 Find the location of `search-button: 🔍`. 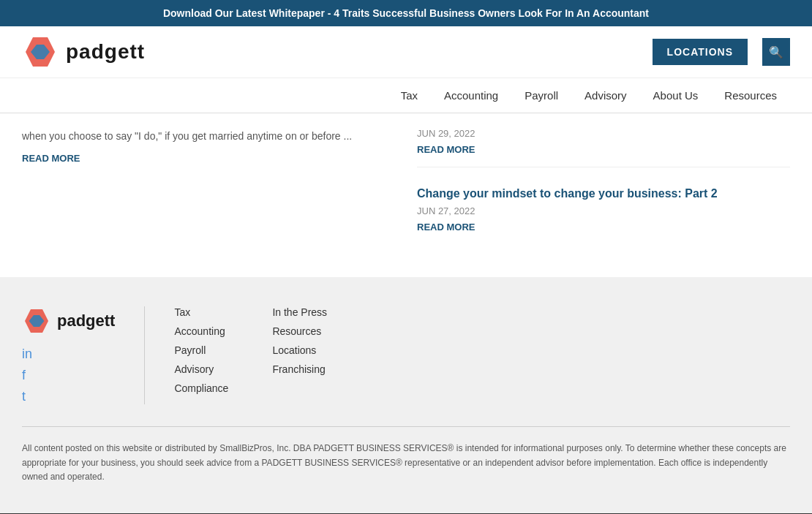

search-button: 🔍 is located at coordinates (776, 52).